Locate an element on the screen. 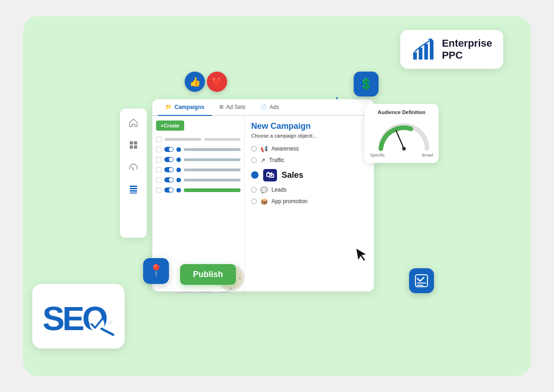 The width and height of the screenshot is (554, 392). sales-label: Sales is located at coordinates (293, 175).